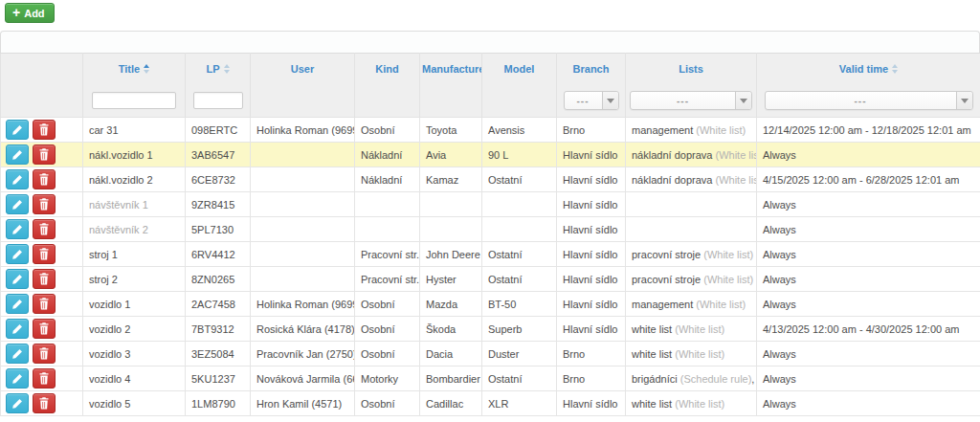 The height and width of the screenshot is (422, 980). I want to click on add-button: + Add, so click(30, 13).